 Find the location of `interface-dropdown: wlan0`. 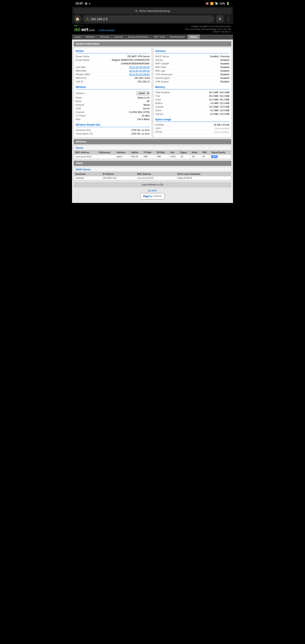

interface-dropdown: wlan0 is located at coordinates (143, 93).